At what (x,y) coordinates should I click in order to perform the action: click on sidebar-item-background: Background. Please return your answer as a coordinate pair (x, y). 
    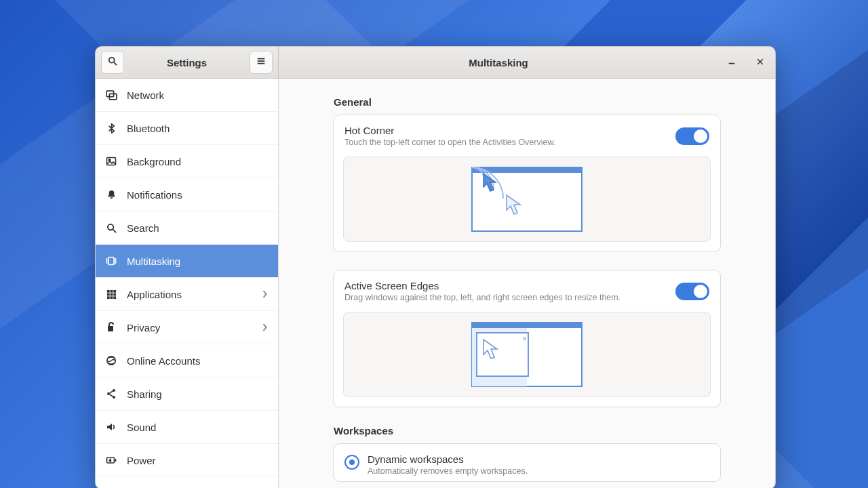
    Looking at the image, I should click on (187, 161).